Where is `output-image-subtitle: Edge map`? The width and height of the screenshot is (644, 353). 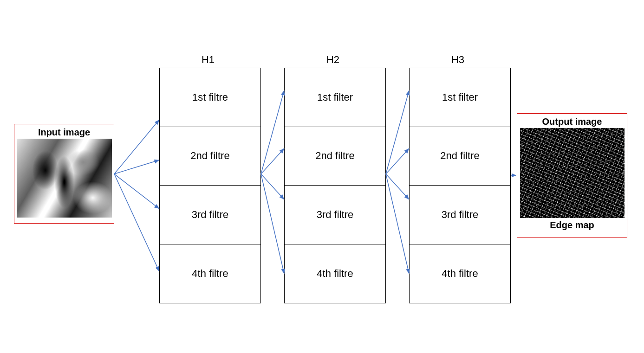
output-image-subtitle: Edge map is located at coordinates (572, 225).